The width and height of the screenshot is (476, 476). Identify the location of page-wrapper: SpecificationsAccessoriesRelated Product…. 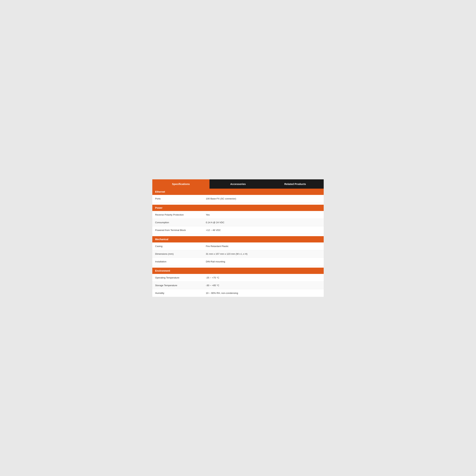
(238, 238).